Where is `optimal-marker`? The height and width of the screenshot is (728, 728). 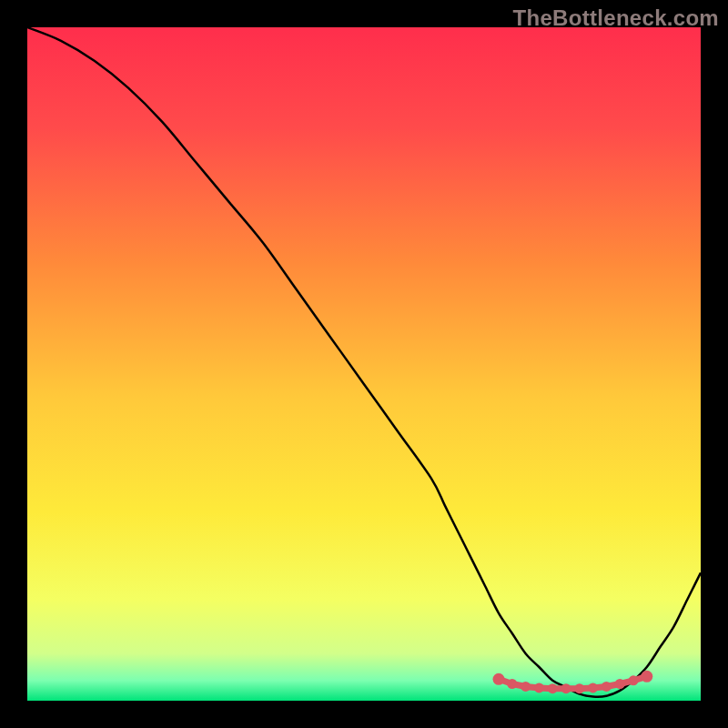
optimal-marker is located at coordinates (646, 677).